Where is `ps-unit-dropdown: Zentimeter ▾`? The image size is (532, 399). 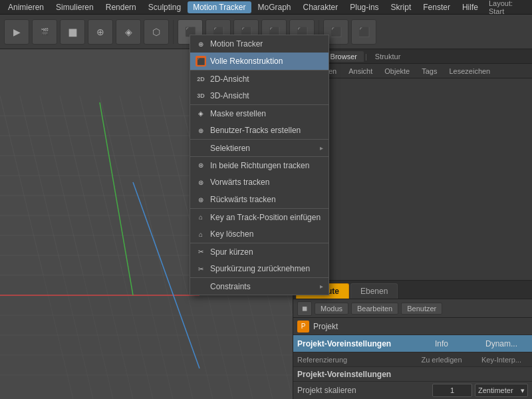
ps-unit-dropdown: Zentimeter ▾ is located at coordinates (501, 390).